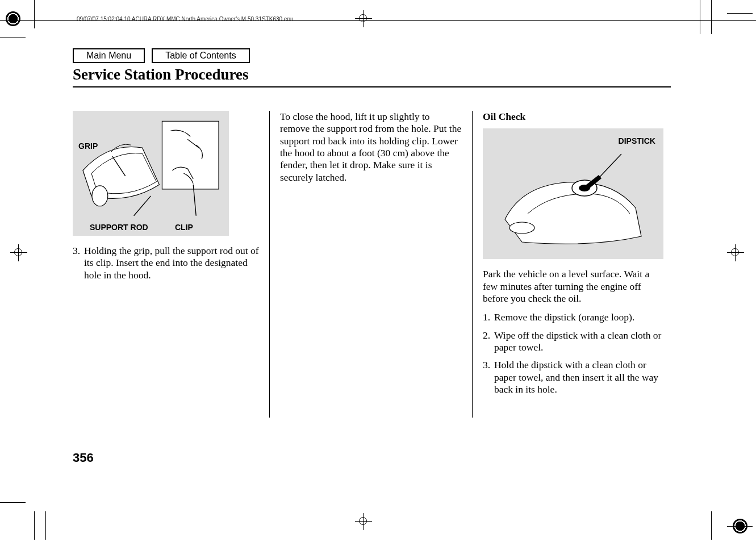 This screenshot has width=756, height=542. I want to click on page-number: 356, so click(83, 458).